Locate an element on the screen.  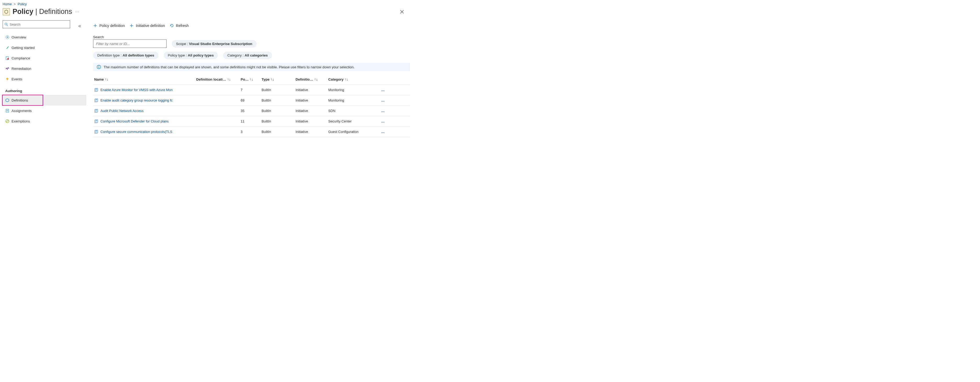
row-name-link: Audit Public Network Access is located at coordinates (122, 111).